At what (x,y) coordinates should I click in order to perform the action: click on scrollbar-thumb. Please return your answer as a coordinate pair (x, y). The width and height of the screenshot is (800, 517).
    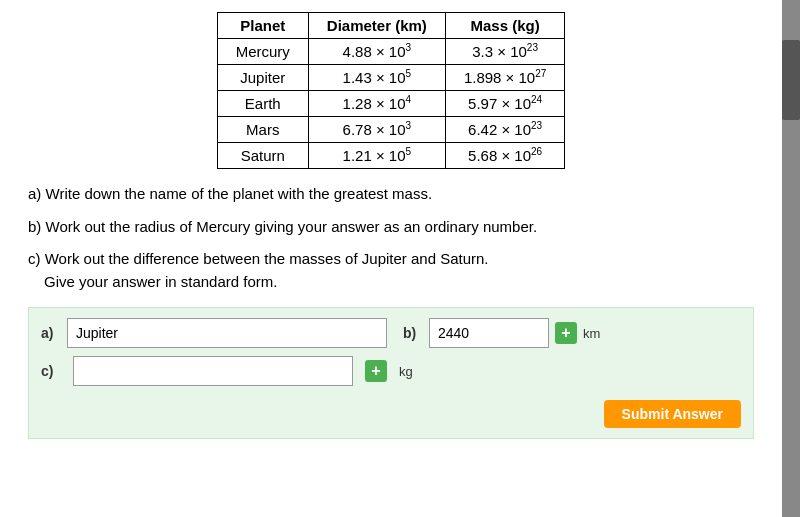
    Looking at the image, I should click on (791, 80).